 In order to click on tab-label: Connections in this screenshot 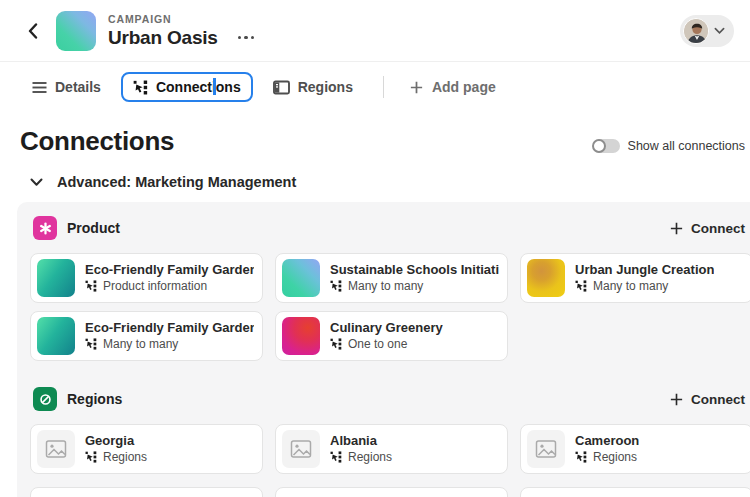, I will do `click(198, 87)`.